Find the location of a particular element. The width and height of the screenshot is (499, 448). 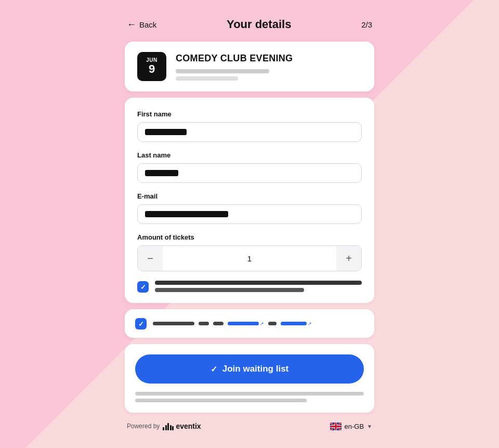

terms-card: ✓ ↗ ↗ is located at coordinates (250, 323).